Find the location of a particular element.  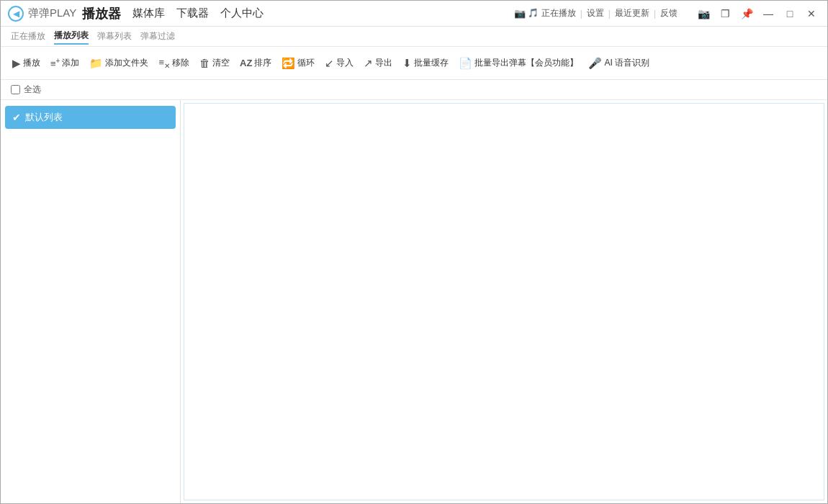

maximize-button: □ is located at coordinates (790, 14).